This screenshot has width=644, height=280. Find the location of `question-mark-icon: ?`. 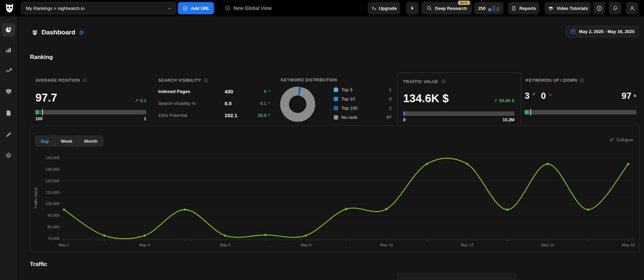

question-mark-icon: ? is located at coordinates (599, 8).